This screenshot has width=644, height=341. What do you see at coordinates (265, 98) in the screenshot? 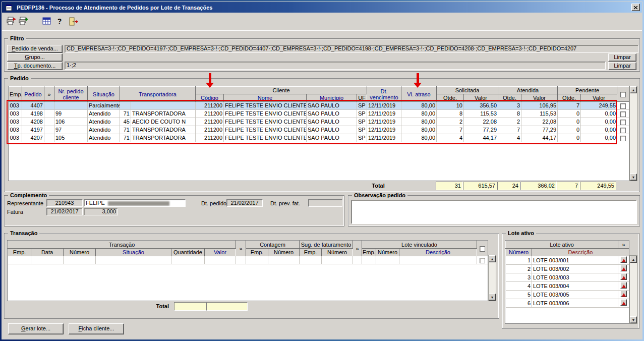
I see `col-header-nome: Nome` at bounding box center [265, 98].